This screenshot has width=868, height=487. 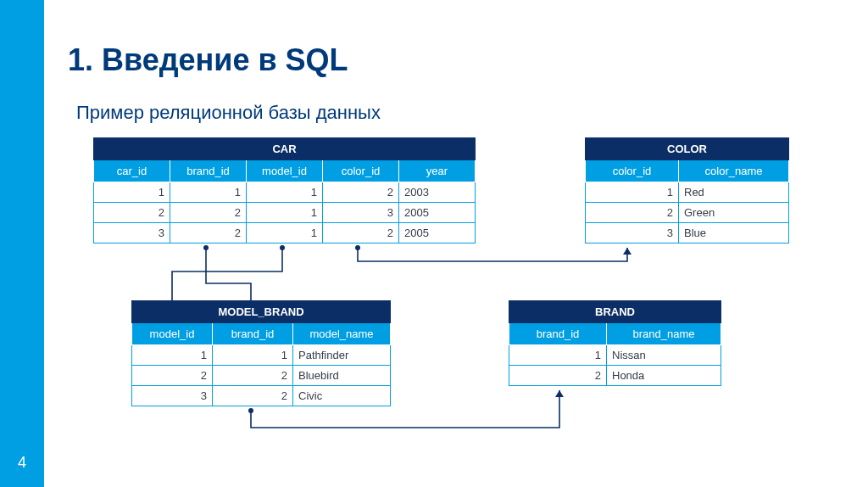 I want to click on table-title: COLOR, so click(x=687, y=149).